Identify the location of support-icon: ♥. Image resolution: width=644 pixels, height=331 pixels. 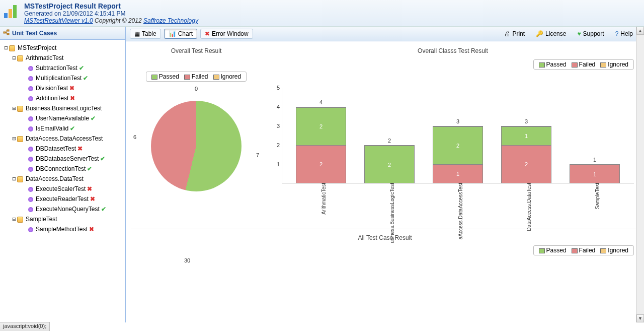
(579, 34).